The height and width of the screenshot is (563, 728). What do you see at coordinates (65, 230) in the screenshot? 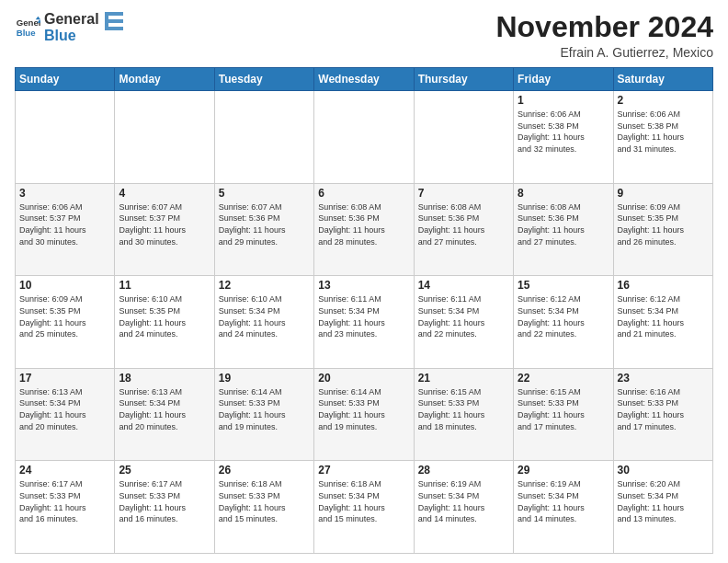
I see `calendar-cell: 3Sunrise: 6:06 AM Sunset: 5:37 PM Daylig…` at bounding box center [65, 230].